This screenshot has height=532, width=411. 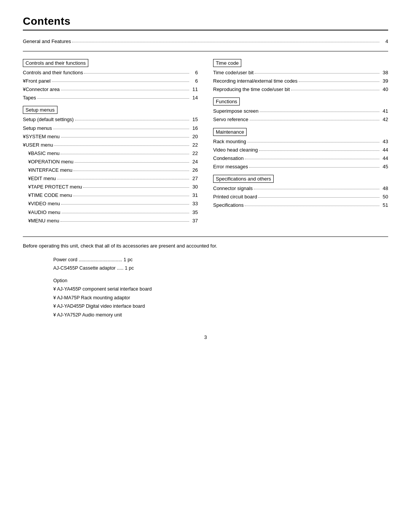 I want to click on list-item: ¥TIME CODE menu 31, so click(x=110, y=195).